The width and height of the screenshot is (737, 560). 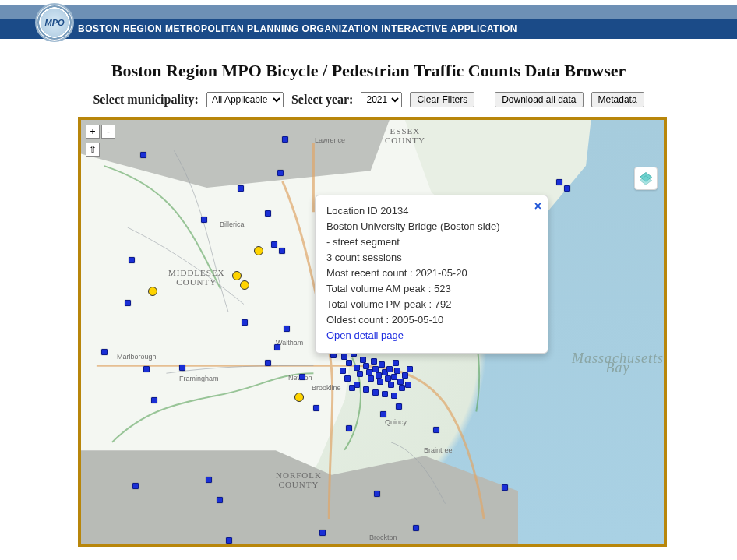 I want to click on clear-filters-button: Clear Filters, so click(x=443, y=100).